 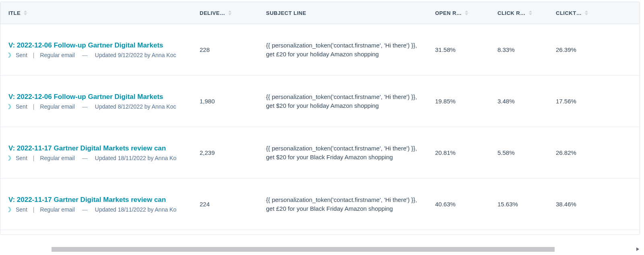 What do you see at coordinates (322, 249) in the screenshot?
I see `horizontal-scrollbar` at bounding box center [322, 249].